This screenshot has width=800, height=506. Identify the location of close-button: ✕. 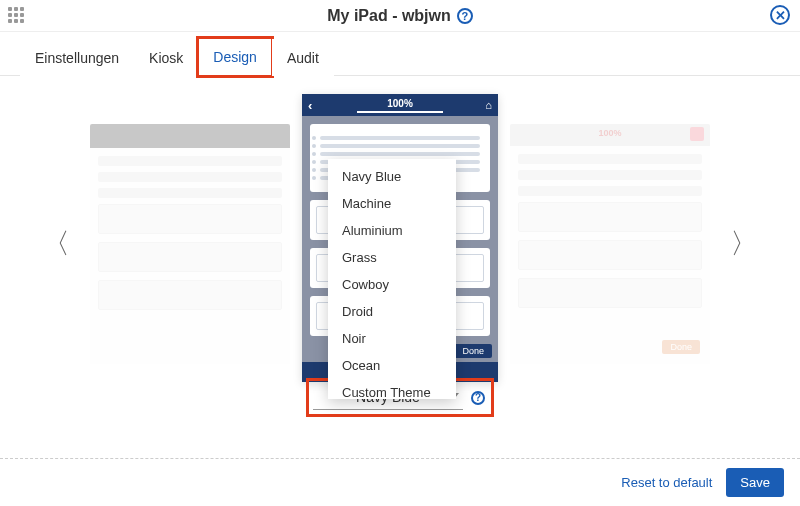
(780, 15).